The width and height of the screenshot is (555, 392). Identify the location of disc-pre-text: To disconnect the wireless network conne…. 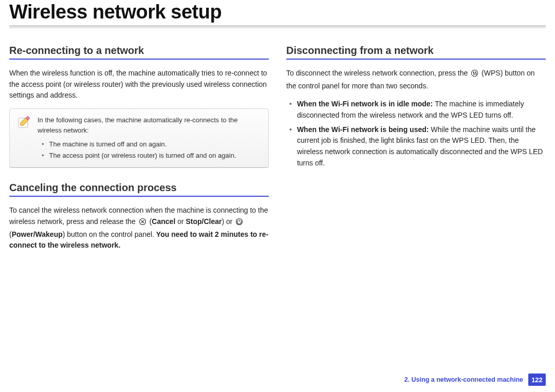
(378, 73).